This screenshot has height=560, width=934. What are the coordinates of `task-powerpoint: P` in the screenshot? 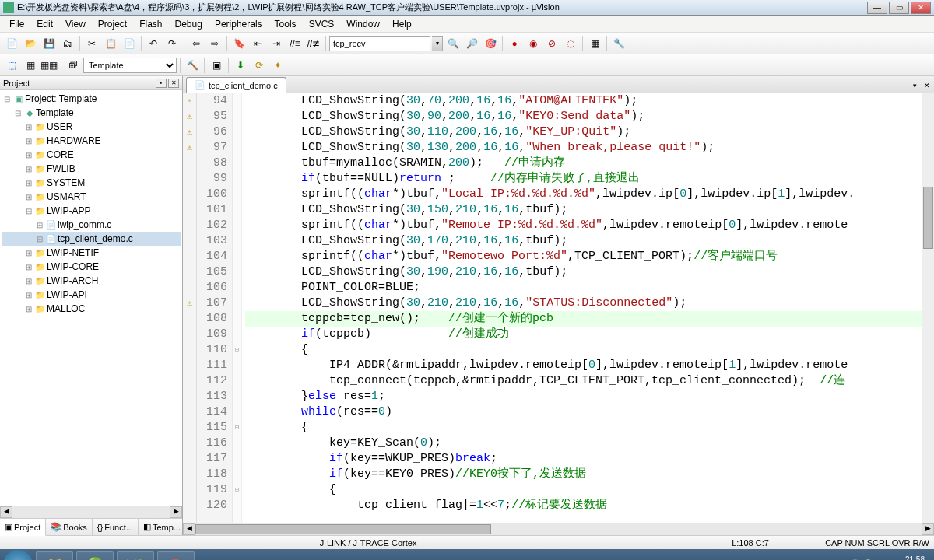 It's located at (176, 555).